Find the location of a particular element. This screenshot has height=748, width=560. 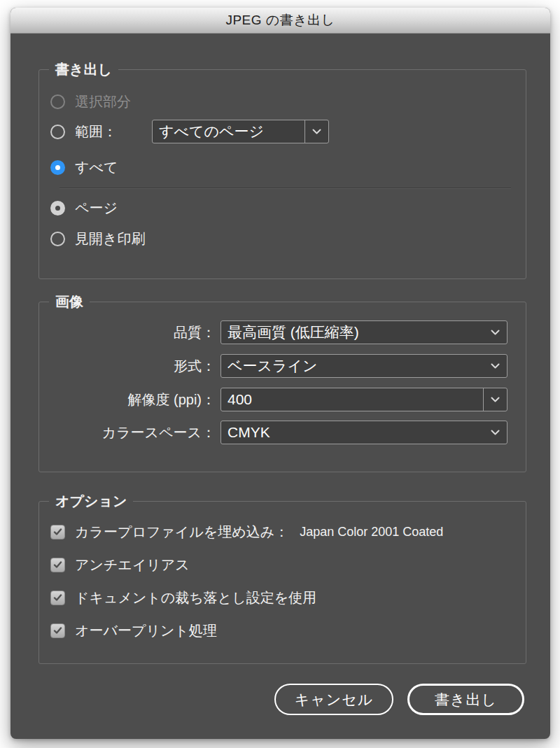

pages-radio is located at coordinates (57, 209).